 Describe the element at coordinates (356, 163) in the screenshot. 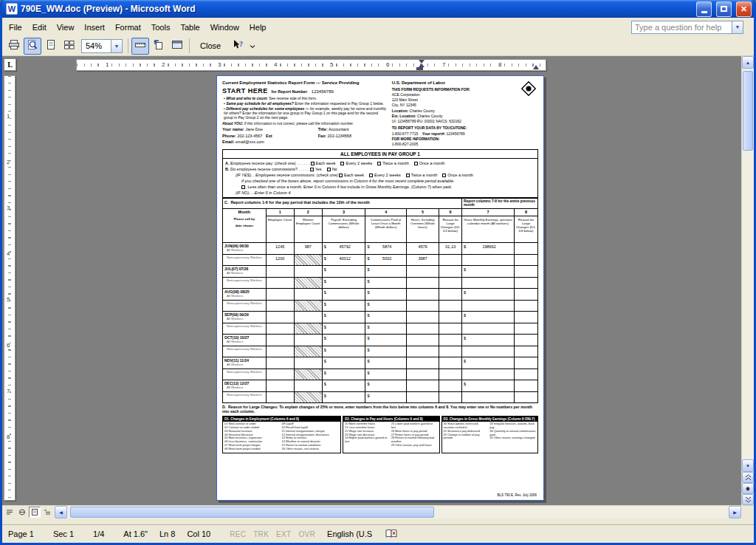

I see `pay-option-every-2-weeks: Every 2 weeks` at that location.